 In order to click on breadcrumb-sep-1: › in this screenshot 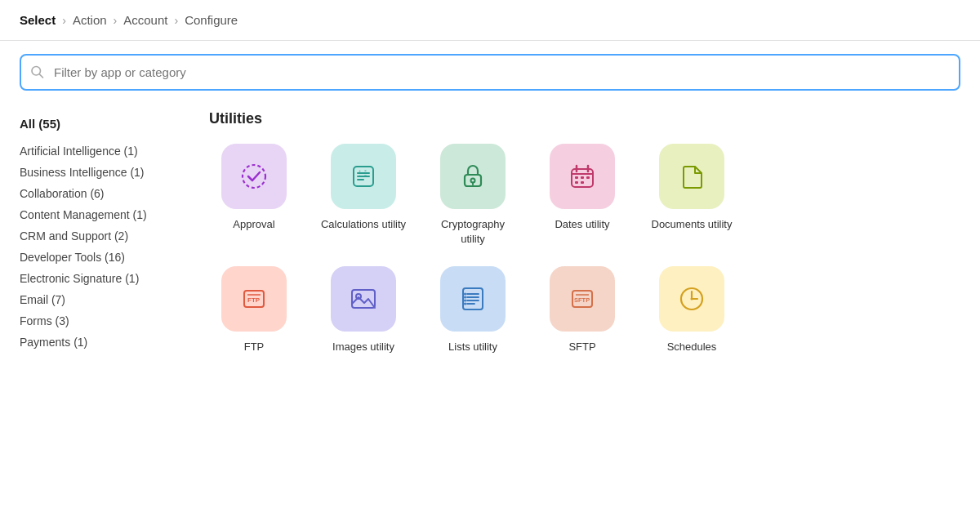, I will do `click(64, 20)`.